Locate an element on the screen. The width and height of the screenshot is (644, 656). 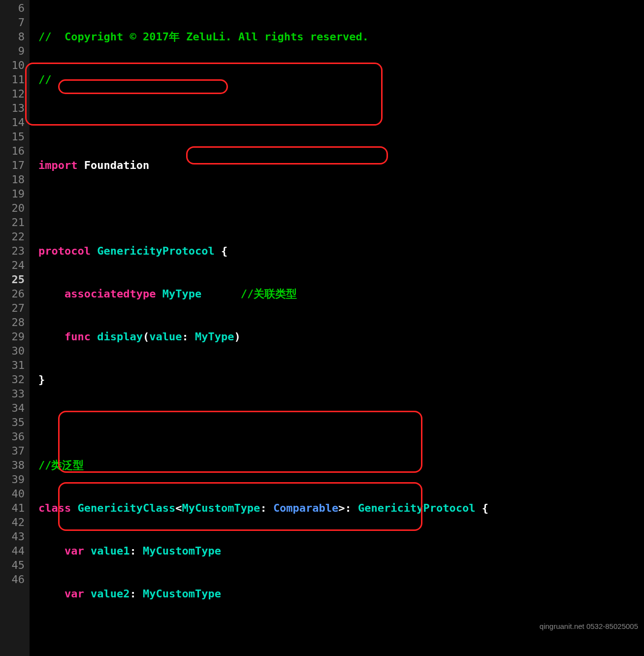
comment-text: //关联类型 is located at coordinates (269, 294).